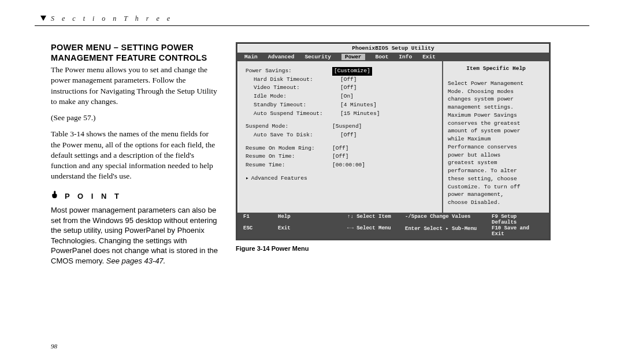 This screenshot has width=624, height=364. I want to click on table-desc-paragraph: Table 3-14 shows the names of the menu f…, so click(135, 155).